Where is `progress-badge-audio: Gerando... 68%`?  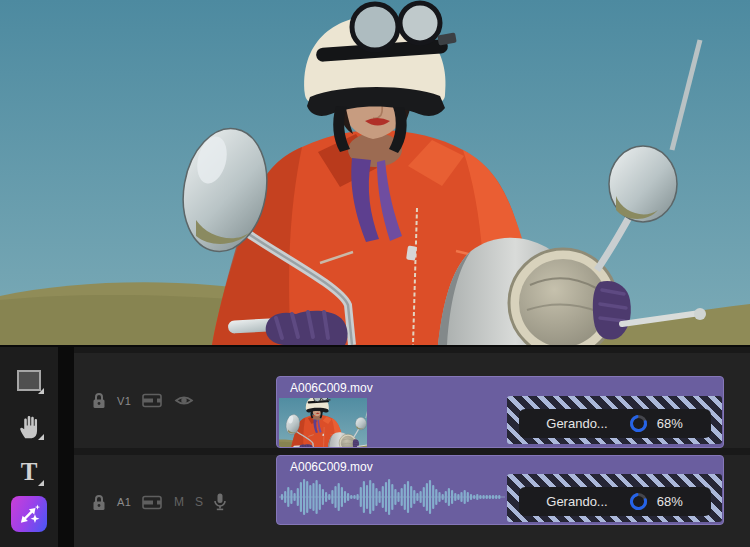
progress-badge-audio: Gerando... 68% is located at coordinates (615, 502).